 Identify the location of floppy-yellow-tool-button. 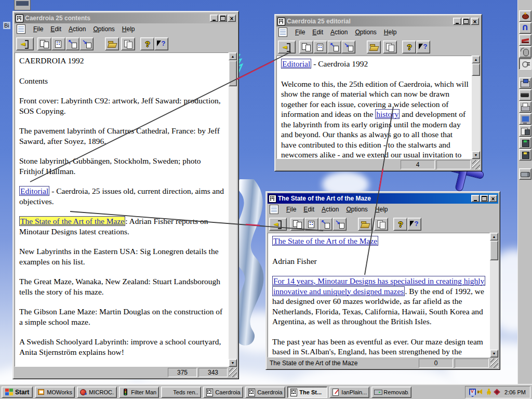
(525, 155).